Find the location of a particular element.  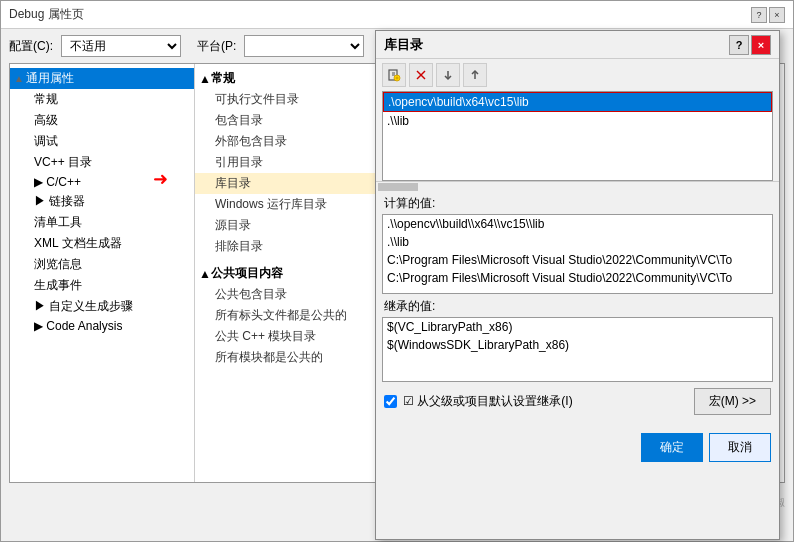

computed-item-1: .\\opencv\\build\\x64\\vc15\\lib is located at coordinates (578, 224).